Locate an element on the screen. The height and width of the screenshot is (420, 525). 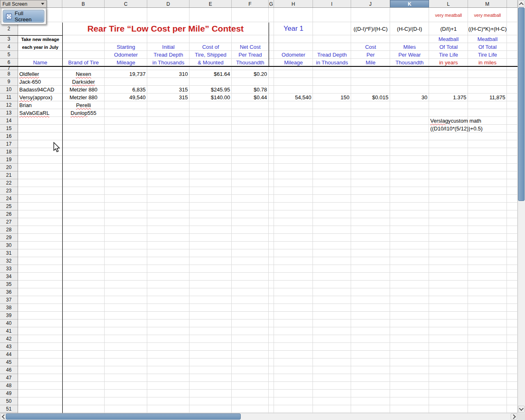
row-header-33: 33 is located at coordinates (9, 269).